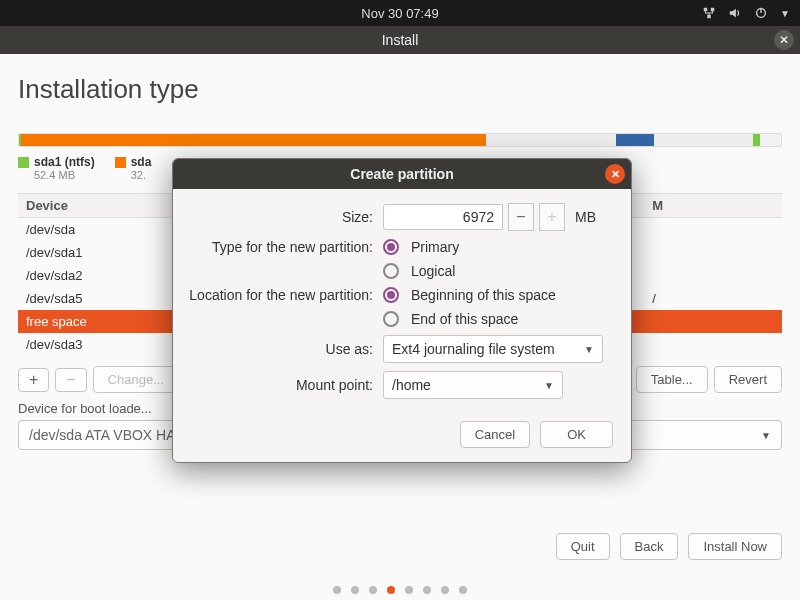  I want to click on window-titlebar: Install ✕, so click(400, 40).